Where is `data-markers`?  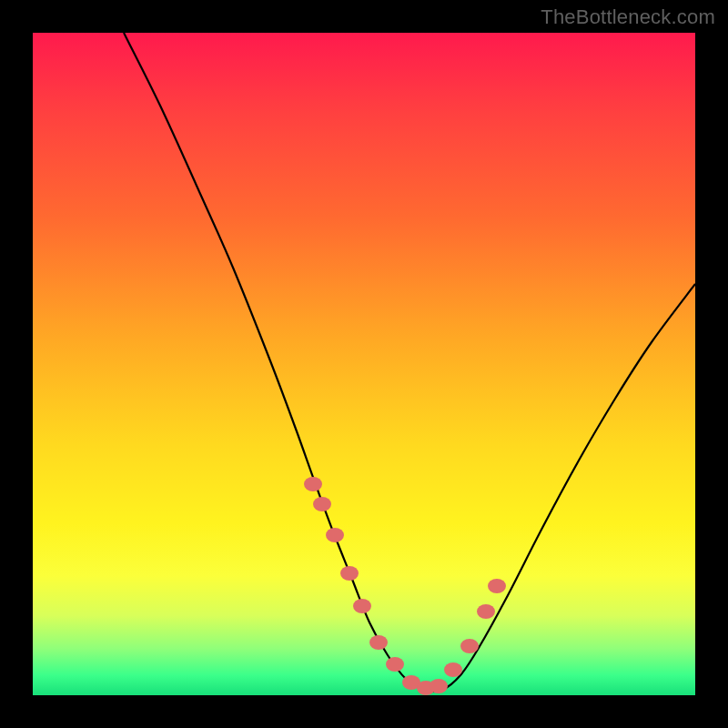
data-markers is located at coordinates (405, 586).